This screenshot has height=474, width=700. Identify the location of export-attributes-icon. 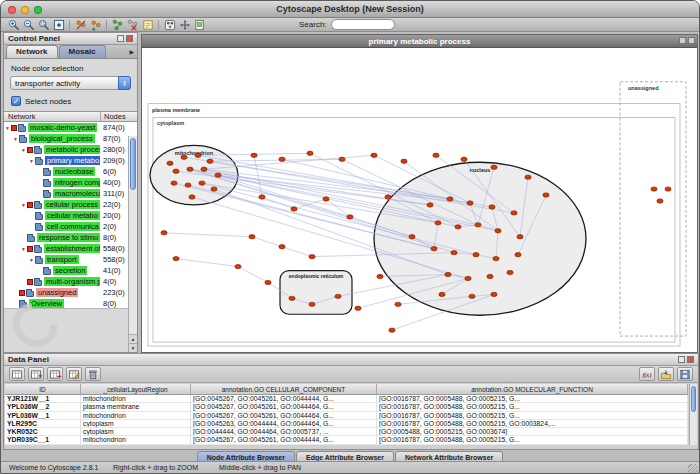
(685, 374).